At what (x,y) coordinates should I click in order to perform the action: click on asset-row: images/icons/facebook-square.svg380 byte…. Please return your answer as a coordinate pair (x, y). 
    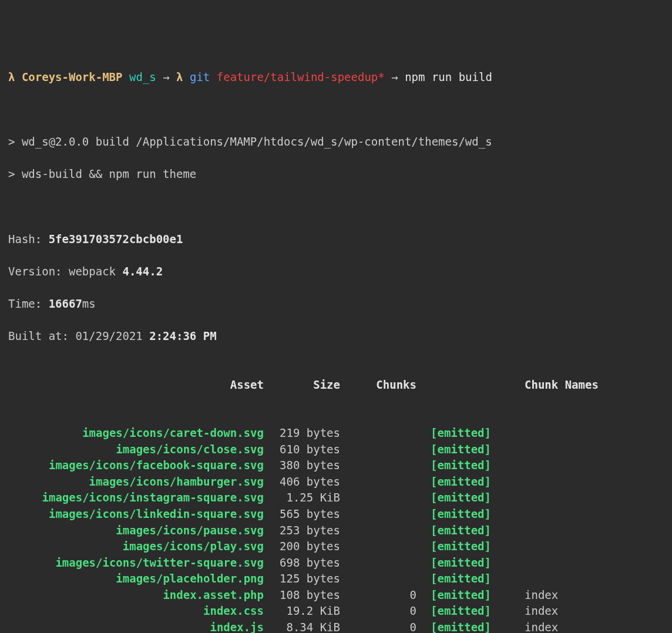
    Looking at the image, I should click on (336, 466).